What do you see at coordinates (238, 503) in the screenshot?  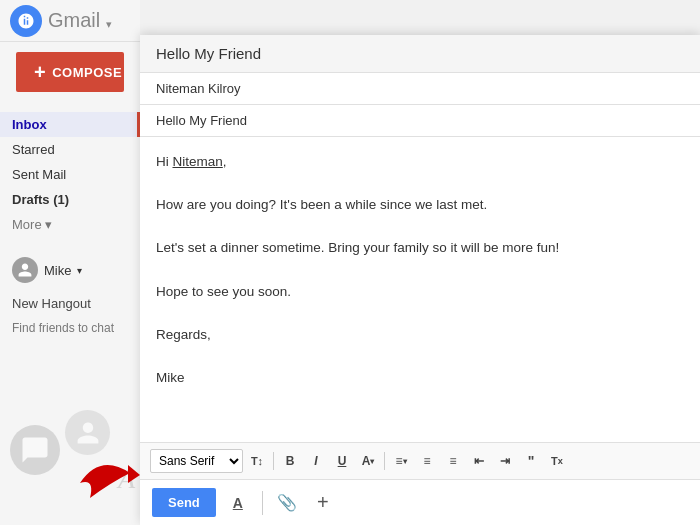 I see `format-text-button: A` at bounding box center [238, 503].